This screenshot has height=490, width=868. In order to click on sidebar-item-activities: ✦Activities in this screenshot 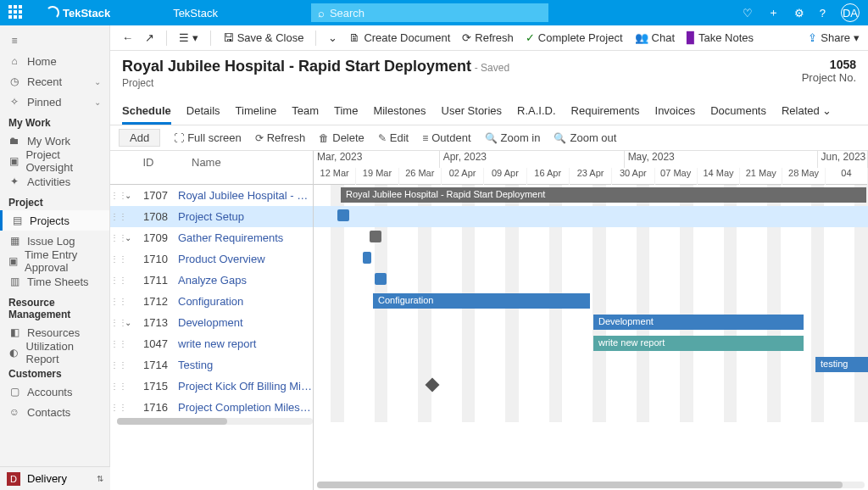, I will do `click(54, 181)`.